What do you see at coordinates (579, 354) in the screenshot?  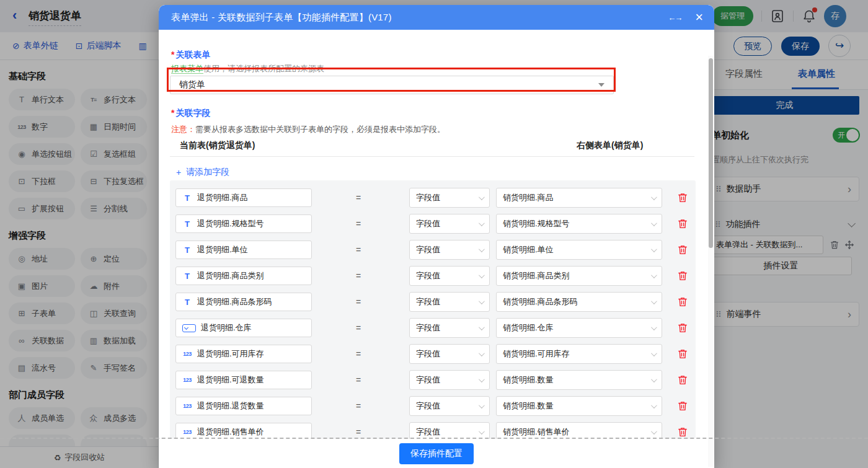 I see `source-field-select: 销货明细.可用库存` at bounding box center [579, 354].